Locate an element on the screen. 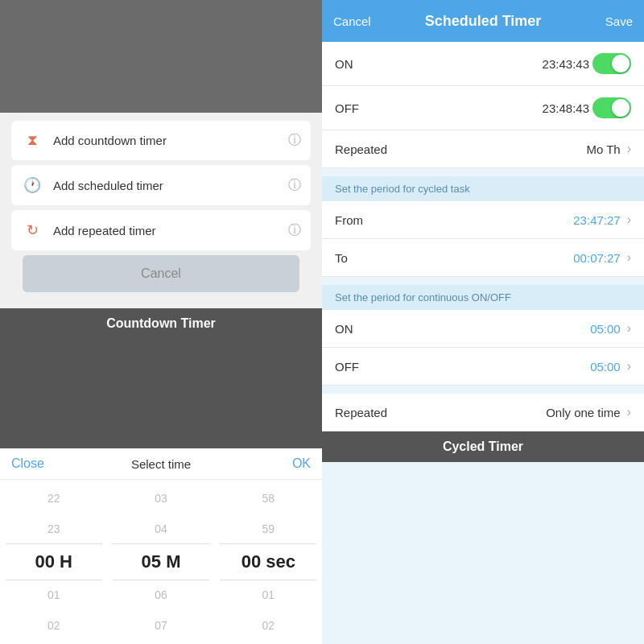  on-continuous-value: 05:00 is located at coordinates (605, 328).